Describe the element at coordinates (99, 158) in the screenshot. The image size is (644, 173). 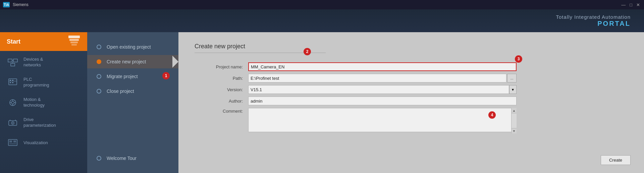
I see `nav-dot-welcome` at that location.